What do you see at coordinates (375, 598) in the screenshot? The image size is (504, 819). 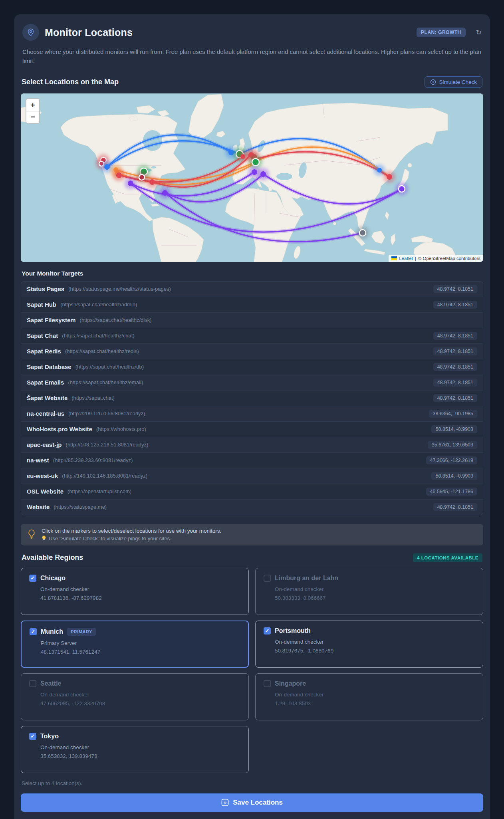 I see `region-coords: 50.383333, 8.066667` at bounding box center [375, 598].